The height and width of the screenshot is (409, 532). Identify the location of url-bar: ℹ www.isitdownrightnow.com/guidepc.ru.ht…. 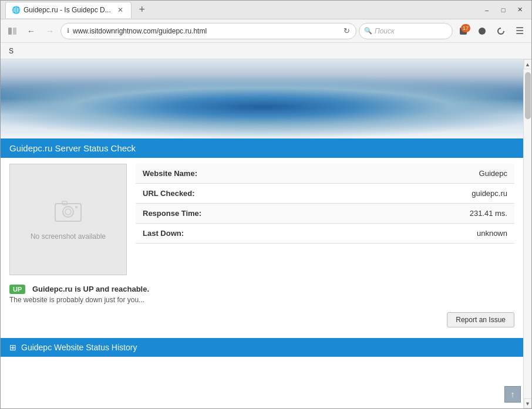
(208, 31).